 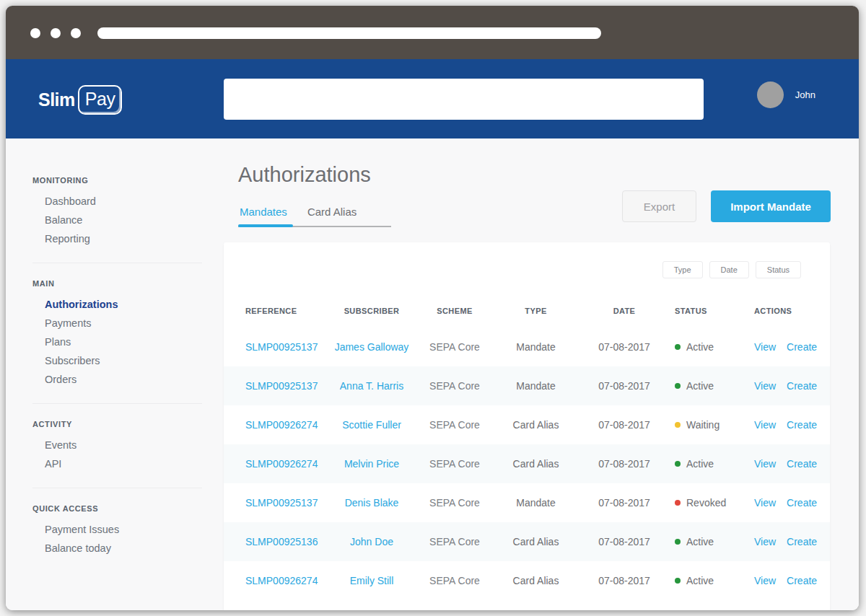 What do you see at coordinates (714, 425) in the screenshot?
I see `cell-status: Waiting` at bounding box center [714, 425].